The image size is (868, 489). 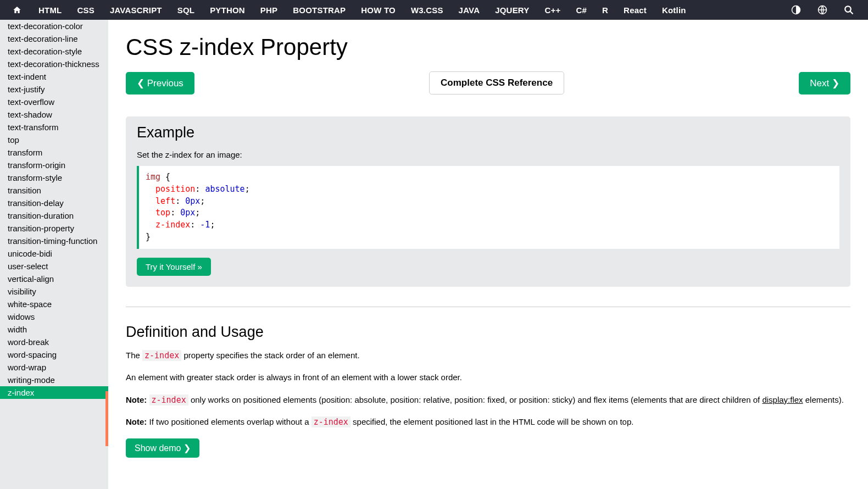 I want to click on show-demo-button: Show demo ❯, so click(x=163, y=448).